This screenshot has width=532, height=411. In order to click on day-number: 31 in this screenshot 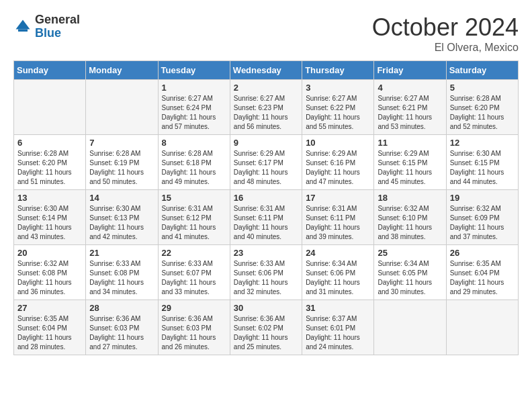, I will do `click(338, 308)`.